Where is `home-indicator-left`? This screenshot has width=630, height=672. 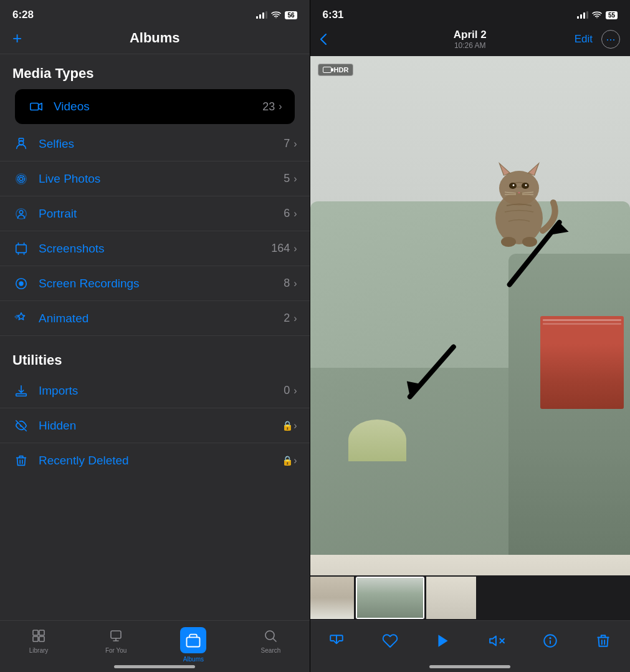 home-indicator-left is located at coordinates (155, 667).